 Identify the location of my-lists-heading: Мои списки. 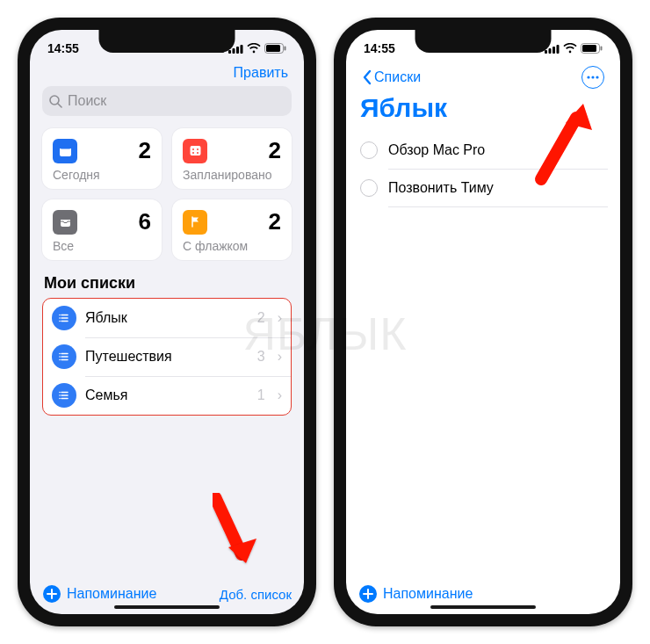
(168, 283).